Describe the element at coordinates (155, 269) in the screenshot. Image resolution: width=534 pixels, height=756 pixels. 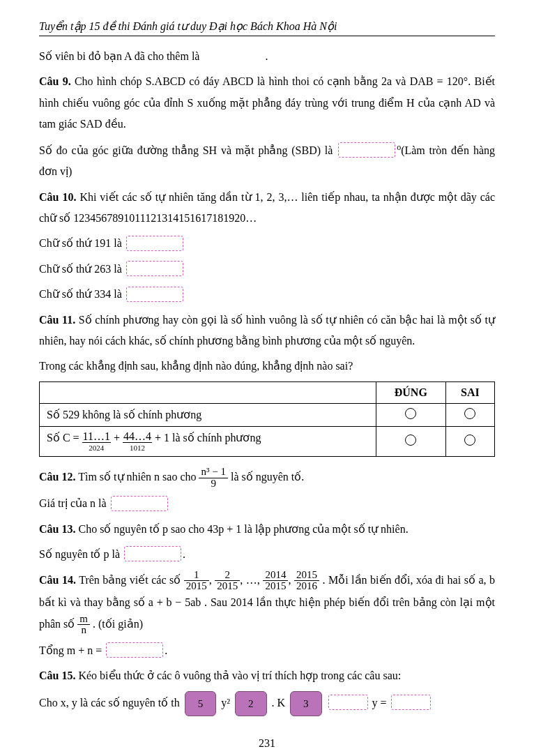
I see `q10-blank2` at that location.